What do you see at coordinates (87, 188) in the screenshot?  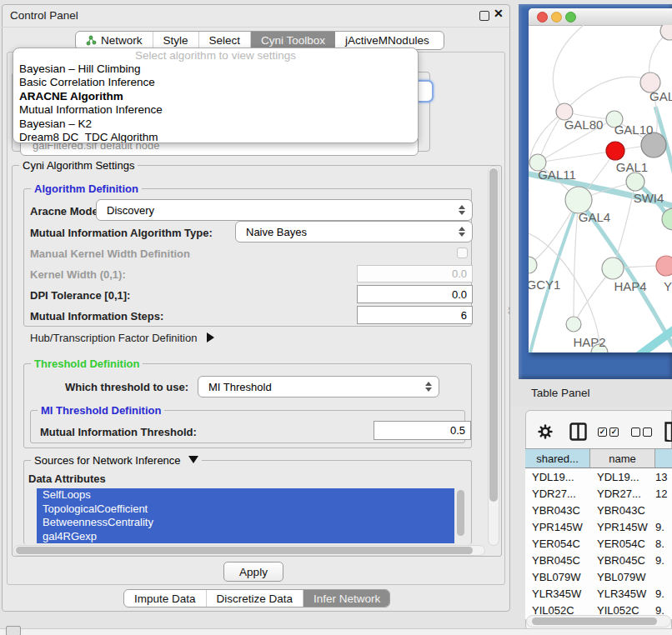 I see `algorithm-definition-title: Algorithm Definition` at bounding box center [87, 188].